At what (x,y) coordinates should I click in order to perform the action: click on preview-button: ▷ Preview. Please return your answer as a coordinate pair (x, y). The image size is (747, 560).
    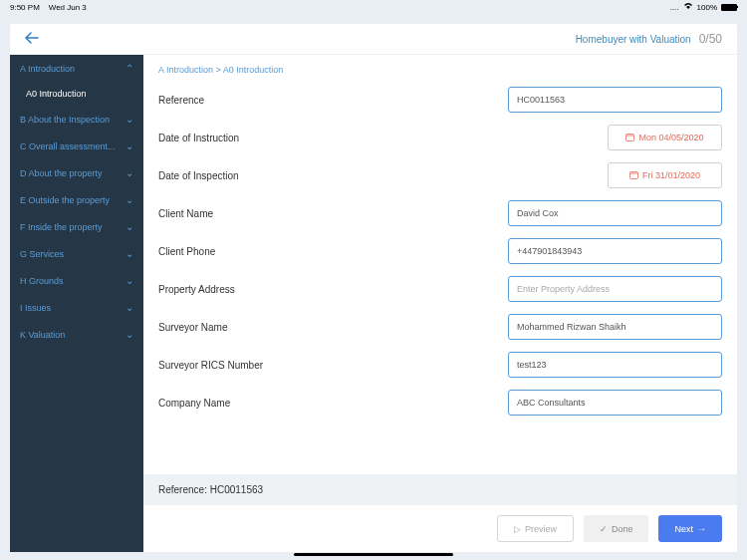
    Looking at the image, I should click on (536, 528).